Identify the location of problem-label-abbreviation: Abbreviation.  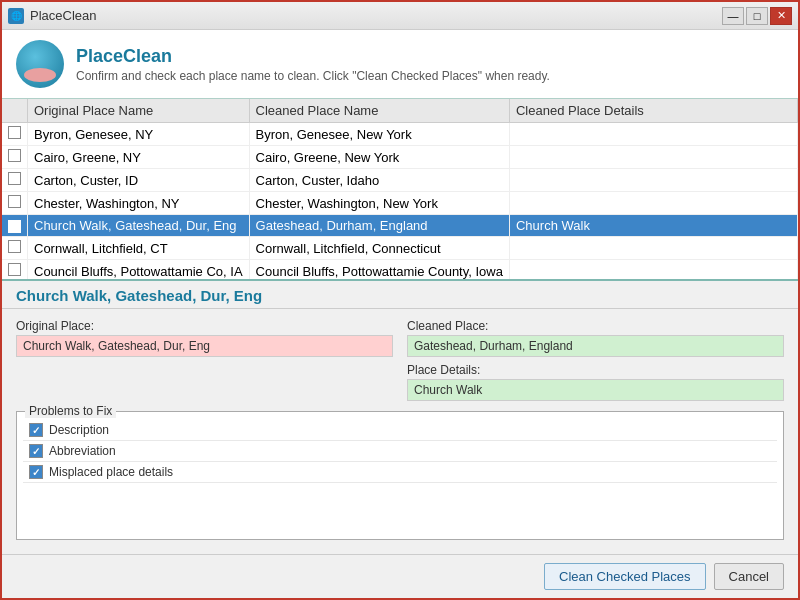
(82, 451).